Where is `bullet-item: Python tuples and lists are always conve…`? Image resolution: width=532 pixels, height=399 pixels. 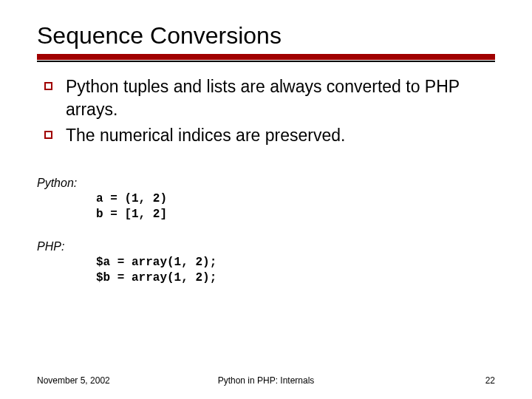
bullet-item: Python tuples and lists are always conve… is located at coordinates (270, 98).